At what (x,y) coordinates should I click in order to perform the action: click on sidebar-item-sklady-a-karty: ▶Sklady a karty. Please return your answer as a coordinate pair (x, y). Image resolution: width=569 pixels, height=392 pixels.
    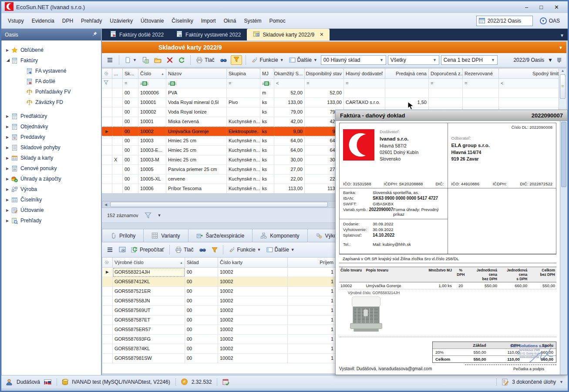
    Looking at the image, I should click on (51, 158).